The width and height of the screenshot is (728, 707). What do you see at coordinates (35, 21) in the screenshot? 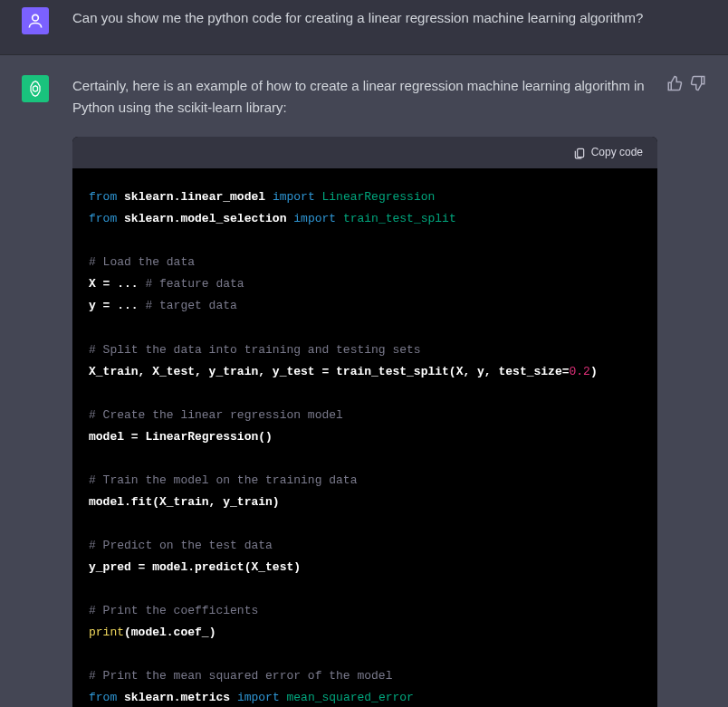
I see `user-avatar` at bounding box center [35, 21].